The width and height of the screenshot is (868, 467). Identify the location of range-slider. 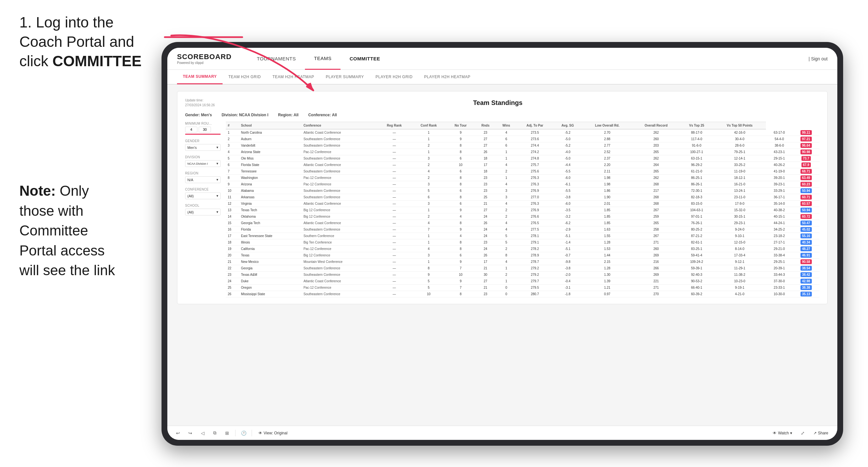
(203, 134).